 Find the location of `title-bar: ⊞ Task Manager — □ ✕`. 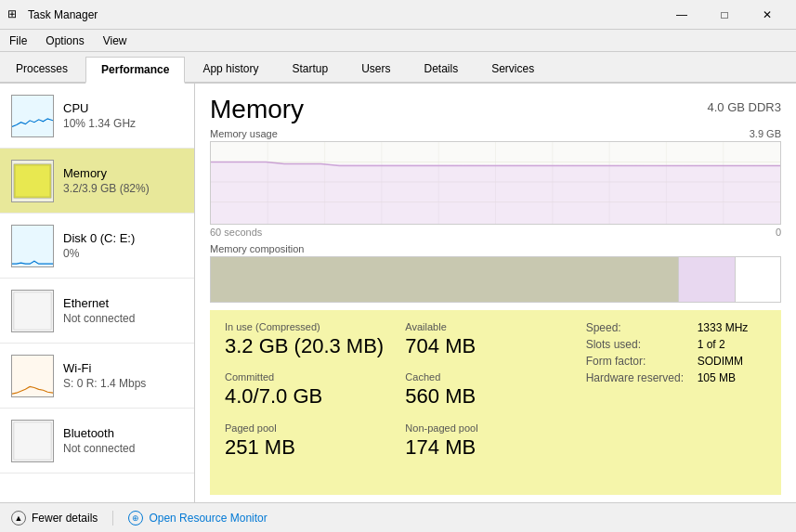

title-bar: ⊞ Task Manager — □ ✕ is located at coordinates (398, 15).